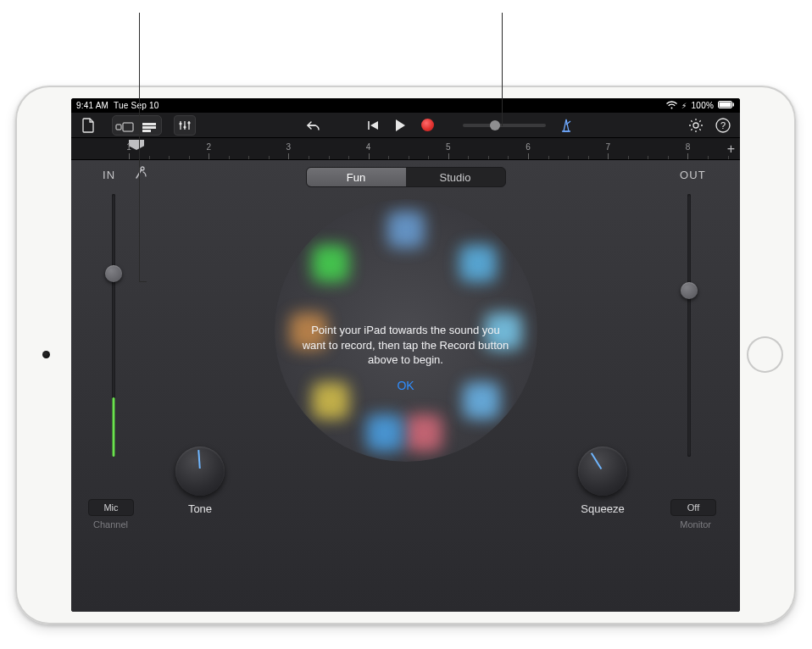 The height and width of the screenshot is (649, 812). Describe the element at coordinates (110, 508) in the screenshot. I see `channel-value: Mic` at that location.